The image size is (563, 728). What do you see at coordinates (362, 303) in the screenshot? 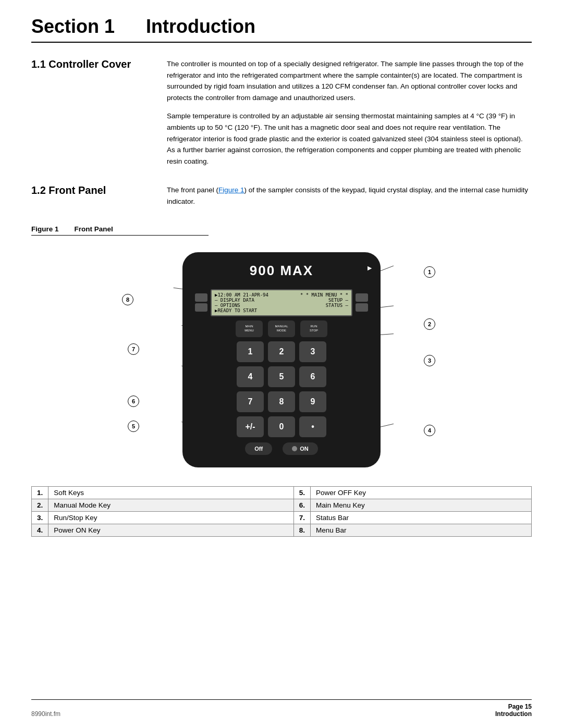
I see `right-soft-buttons` at bounding box center [362, 303].